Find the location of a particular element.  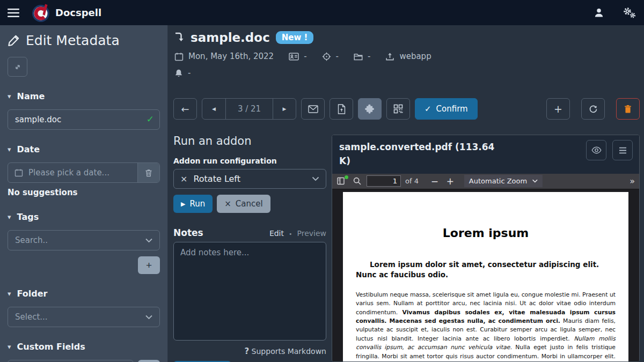

add-item-button: + is located at coordinates (558, 109).